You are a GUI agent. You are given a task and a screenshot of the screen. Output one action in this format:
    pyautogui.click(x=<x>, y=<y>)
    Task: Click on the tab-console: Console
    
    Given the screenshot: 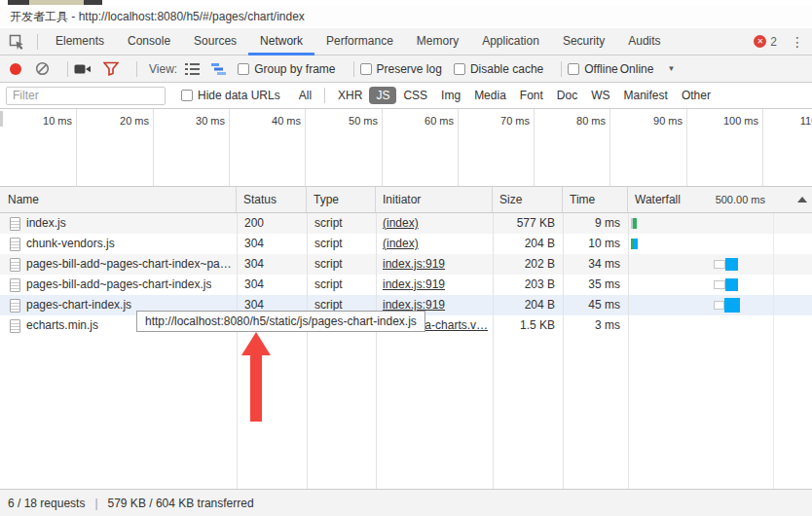 What is the action you would take?
    pyautogui.click(x=149, y=42)
    